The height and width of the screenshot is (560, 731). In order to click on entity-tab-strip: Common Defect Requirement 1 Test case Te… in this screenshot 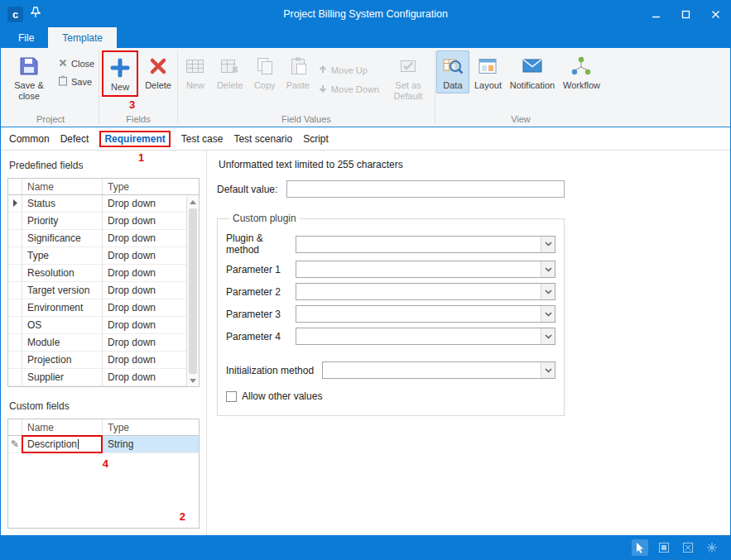, I will do `click(366, 139)`.